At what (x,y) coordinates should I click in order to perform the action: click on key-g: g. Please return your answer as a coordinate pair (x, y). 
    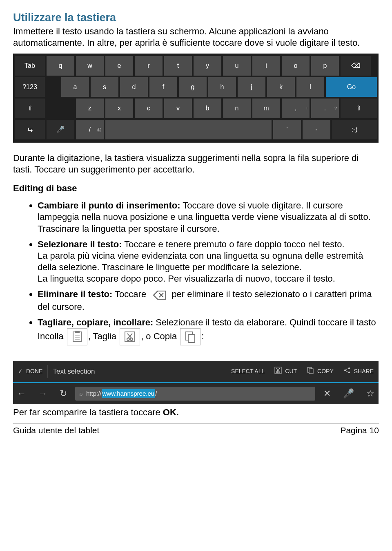
    Looking at the image, I should click on (193, 87).